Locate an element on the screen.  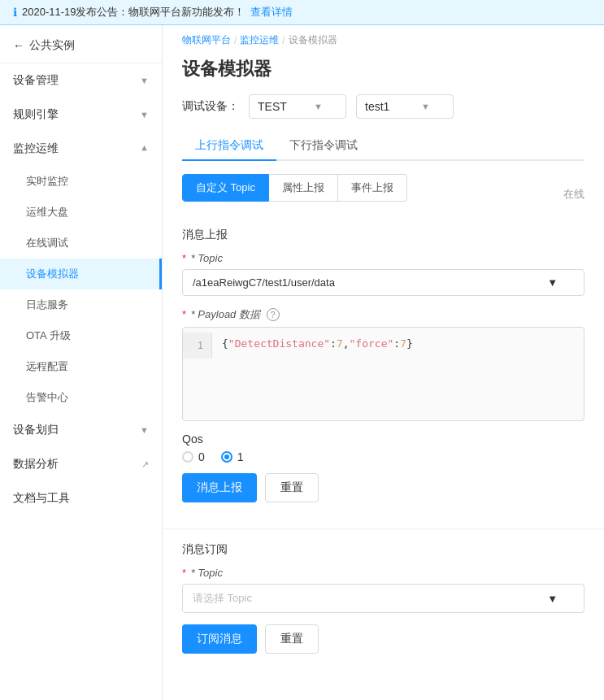
sidebar-subitem-label: 实时监控 is located at coordinates (47, 180).